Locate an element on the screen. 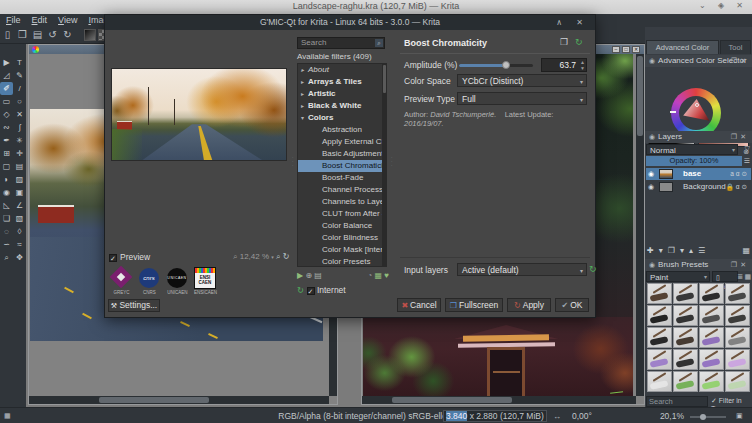 Image resolution: width=752 pixels, height=423 pixels. vertical-scrollbar is located at coordinates (640, 225).